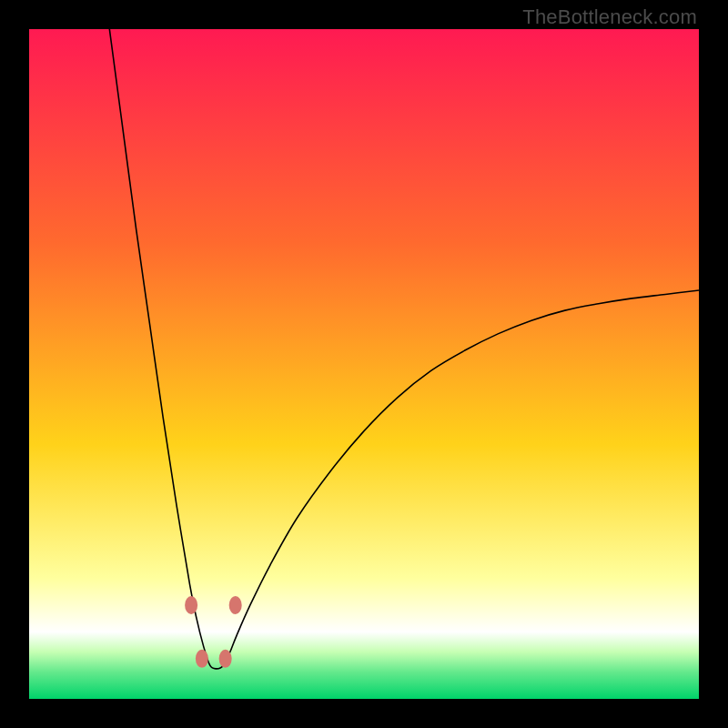 This screenshot has width=728, height=728. What do you see at coordinates (610, 17) in the screenshot?
I see `watermark-text: TheBottleneck.com` at bounding box center [610, 17].